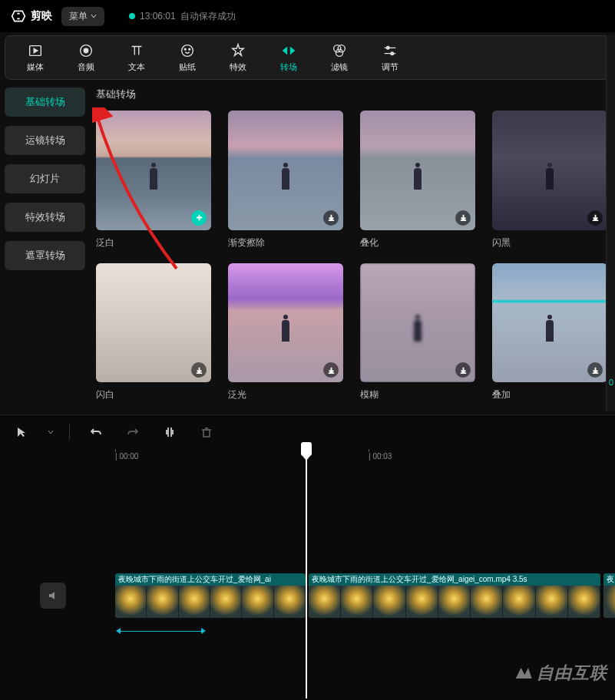 This screenshot has width=615, height=700. What do you see at coordinates (306, 449) in the screenshot?
I see `playhead-handle` at bounding box center [306, 449].